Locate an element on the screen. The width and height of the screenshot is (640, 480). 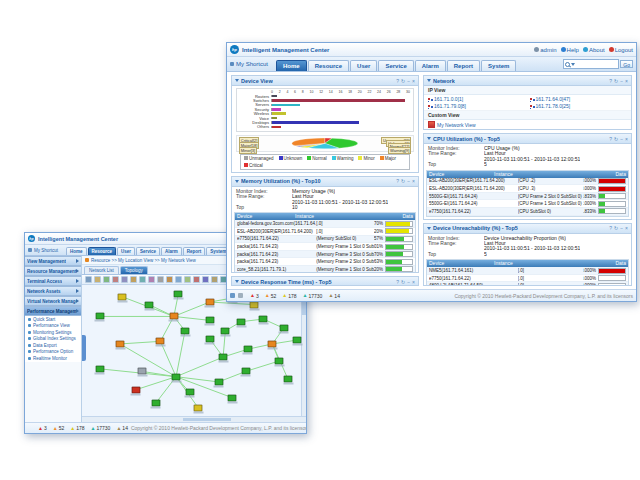
table-row: e7750(161.71.64.22) [.0] 0.000% is located at coordinates (528, 279).